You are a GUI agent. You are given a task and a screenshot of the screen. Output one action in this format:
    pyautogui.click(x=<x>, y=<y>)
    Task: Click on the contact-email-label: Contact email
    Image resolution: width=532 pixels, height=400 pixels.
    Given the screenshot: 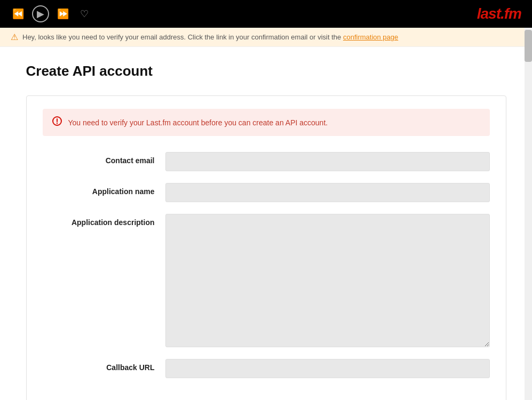 What is the action you would take?
    pyautogui.click(x=104, y=158)
    